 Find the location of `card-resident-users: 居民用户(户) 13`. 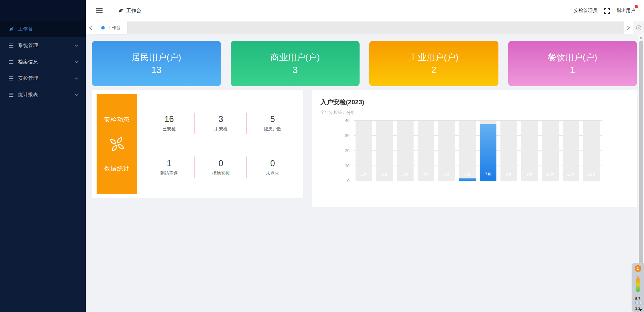

card-resident-users: 居民用户(户) 13 is located at coordinates (156, 64).